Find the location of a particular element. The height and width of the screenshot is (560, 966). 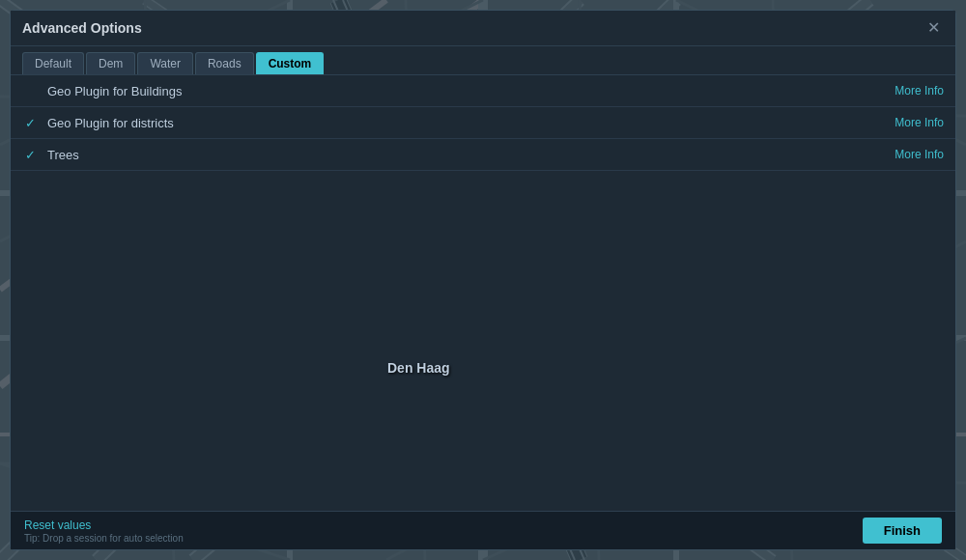

checkbox-trees: ✓ is located at coordinates (30, 154).